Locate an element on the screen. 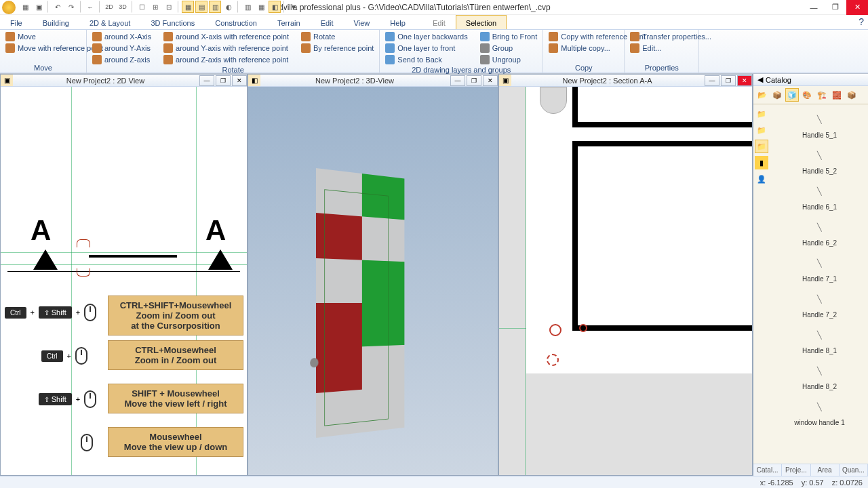 Image resolution: width=868 pixels, height=488 pixels. cat-btn: 🧱 is located at coordinates (837, 95).